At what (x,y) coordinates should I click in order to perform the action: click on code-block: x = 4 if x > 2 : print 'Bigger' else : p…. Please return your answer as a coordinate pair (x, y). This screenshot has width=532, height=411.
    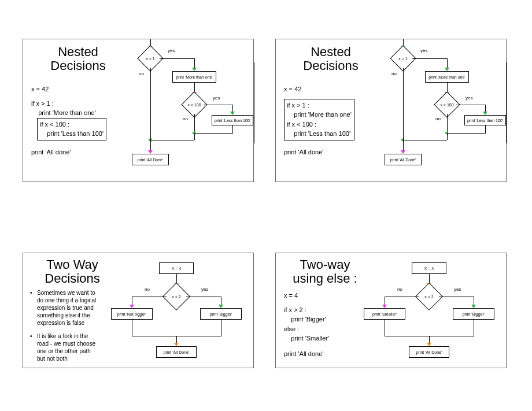
    Looking at the image, I should click on (306, 325).